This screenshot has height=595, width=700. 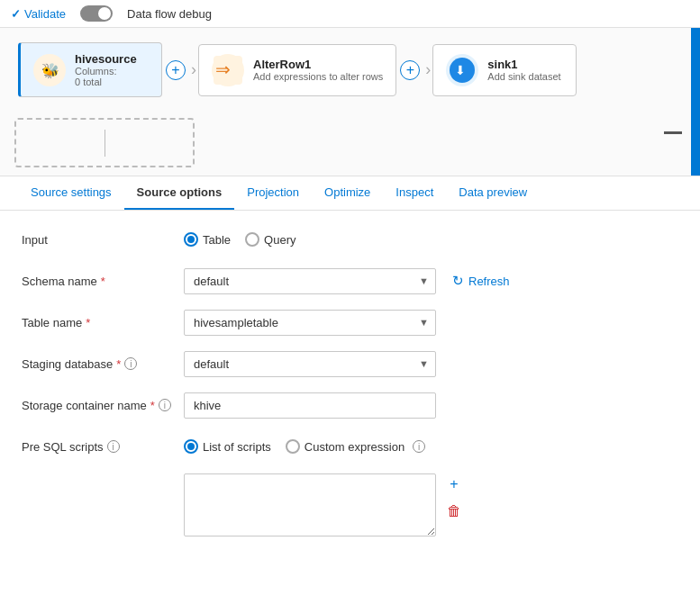 What do you see at coordinates (45, 14) in the screenshot?
I see `validate-label: Validate` at bounding box center [45, 14].